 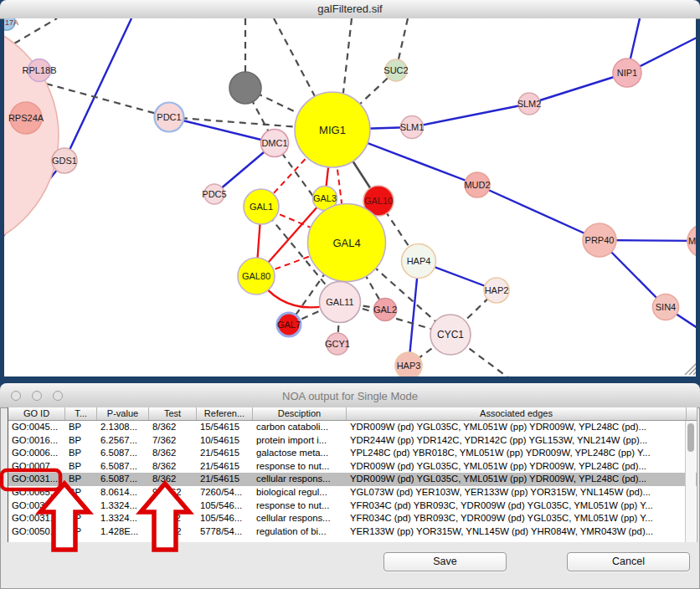 I want to click on column-header-p-value: P-value, so click(x=123, y=413).